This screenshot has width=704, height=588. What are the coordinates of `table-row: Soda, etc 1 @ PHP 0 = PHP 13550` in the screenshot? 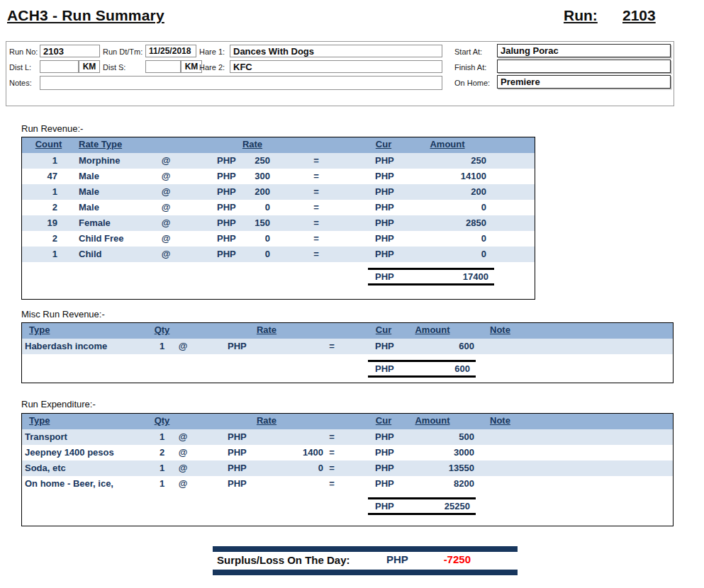 It's located at (347, 468).